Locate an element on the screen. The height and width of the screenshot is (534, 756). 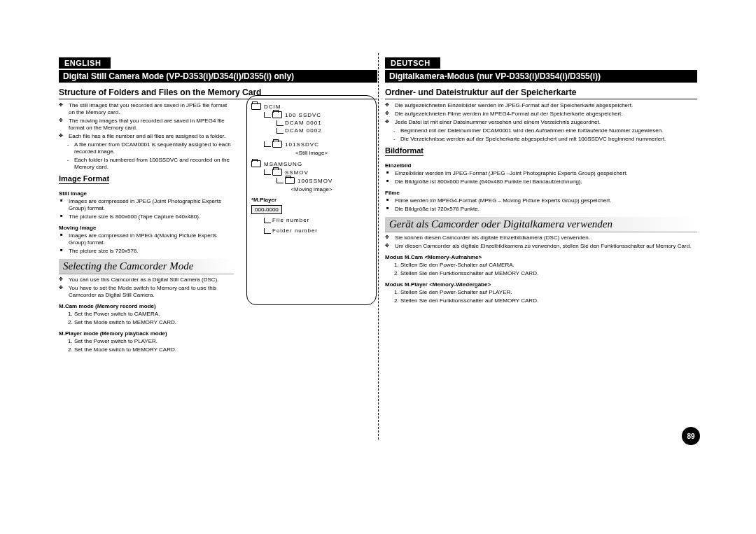
diagram-caption: <Moving image> is located at coordinates (312, 189).